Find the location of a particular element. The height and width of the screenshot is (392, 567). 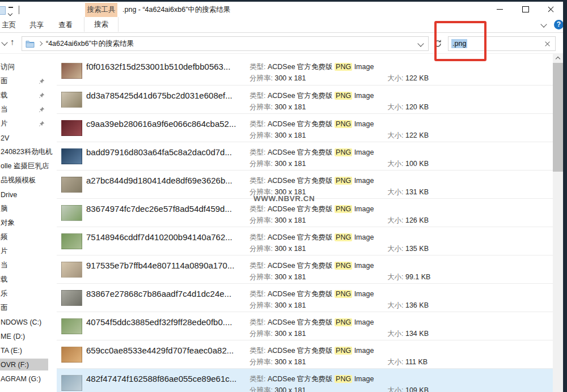

sidebar-item: 脑 is located at coordinates (27, 208).